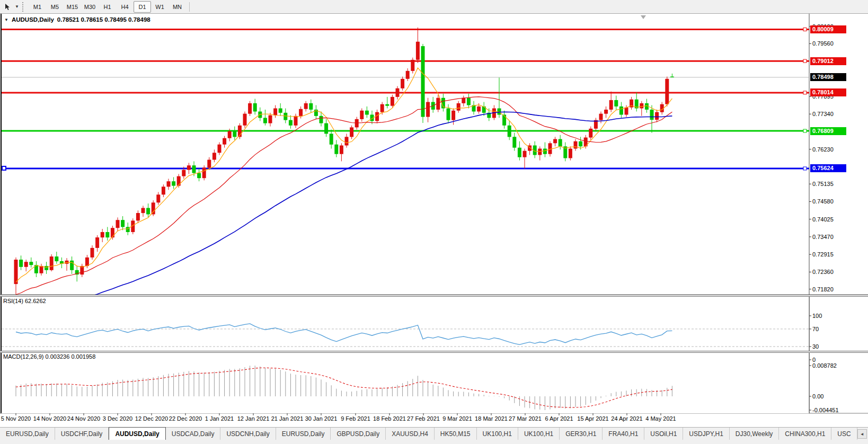 The height and width of the screenshot is (444, 868). I want to click on chart-tab-gbpusd-daily: GBPUSD,Daily, so click(358, 434).